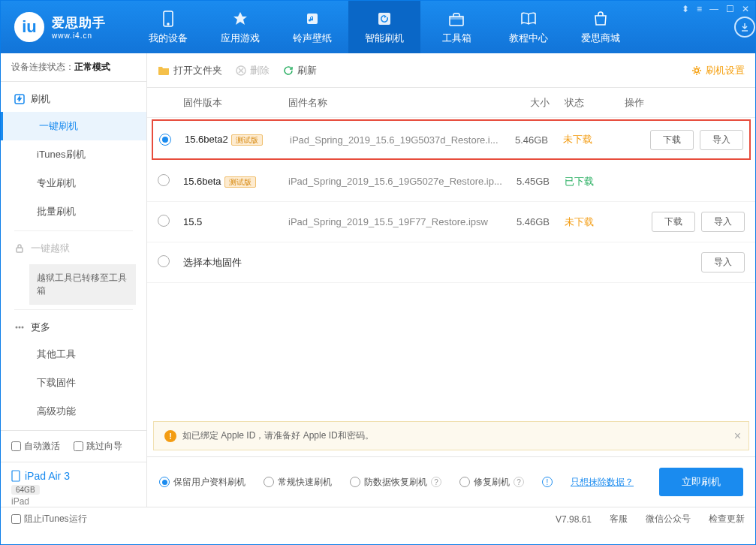 The height and width of the screenshot is (545, 756). I want to click on device-icon, so click(168, 19).